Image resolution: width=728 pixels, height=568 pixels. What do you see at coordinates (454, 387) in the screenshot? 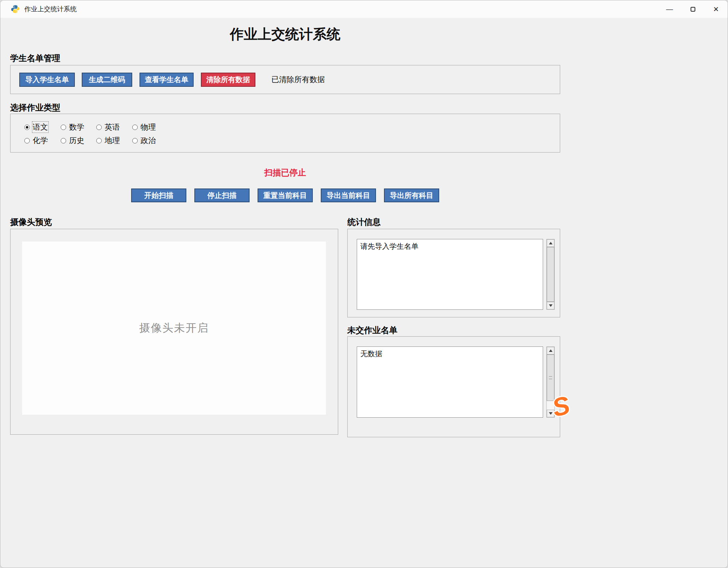
I see `missing-section-box: 无数据` at bounding box center [454, 387].